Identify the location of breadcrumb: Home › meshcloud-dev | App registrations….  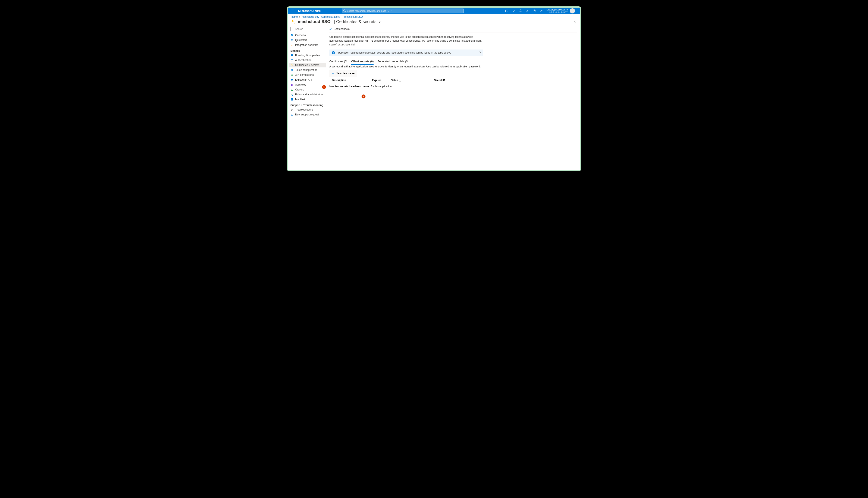
(434, 16).